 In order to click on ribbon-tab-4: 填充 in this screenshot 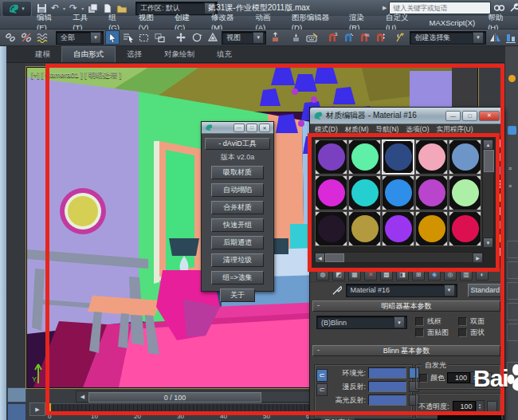, I will do `click(225, 54)`.